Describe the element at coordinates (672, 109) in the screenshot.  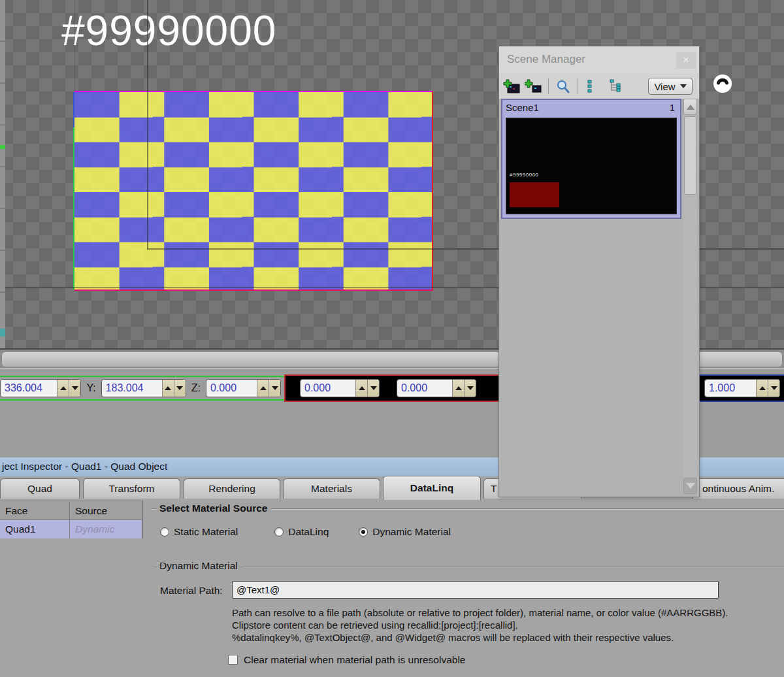
I see `scene-index: 1` at that location.